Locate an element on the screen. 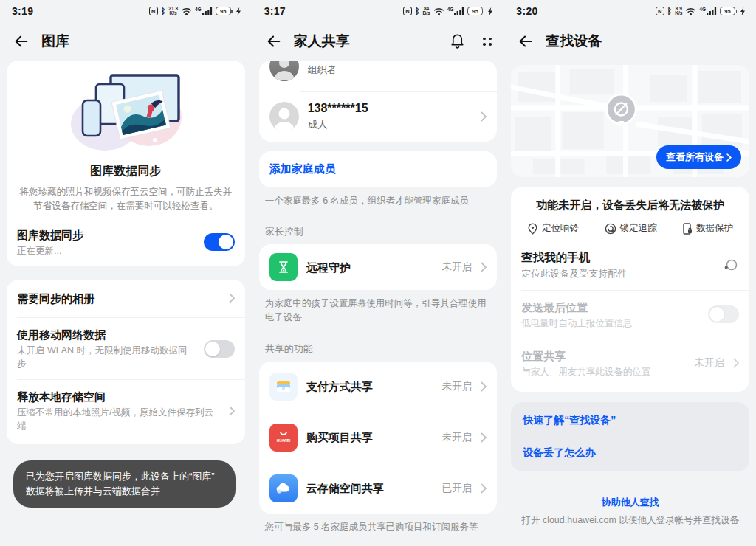  add-member-card: 添加家庭成员 is located at coordinates (378, 170).